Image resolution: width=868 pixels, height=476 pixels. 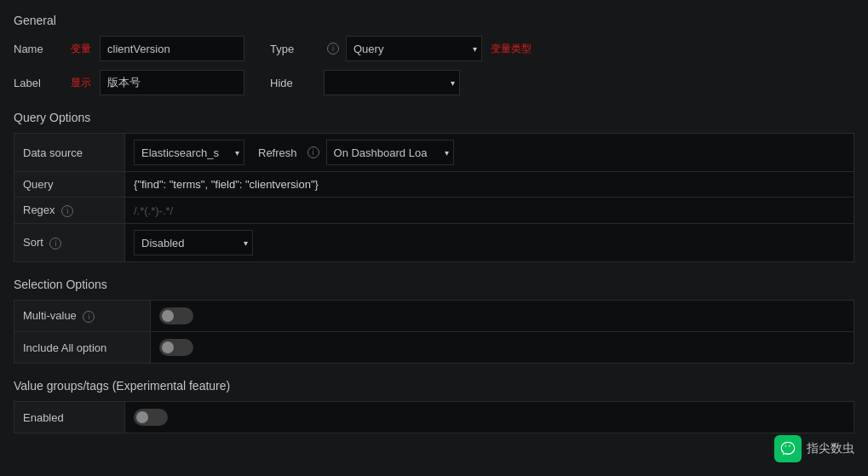 What do you see at coordinates (392, 83) in the screenshot?
I see `hide-select-wrapper: ▾` at bounding box center [392, 83].